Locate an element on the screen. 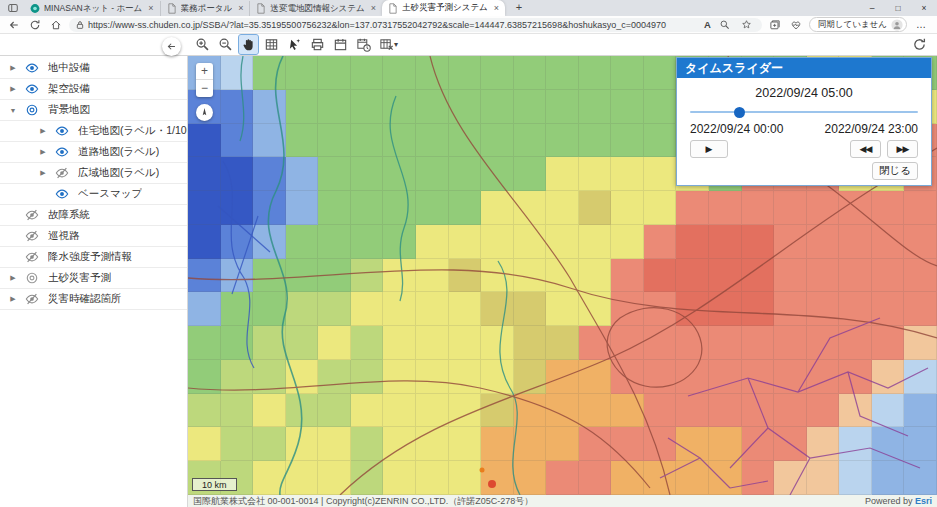  layer-item-8: 故障系統 is located at coordinates (94, 216).